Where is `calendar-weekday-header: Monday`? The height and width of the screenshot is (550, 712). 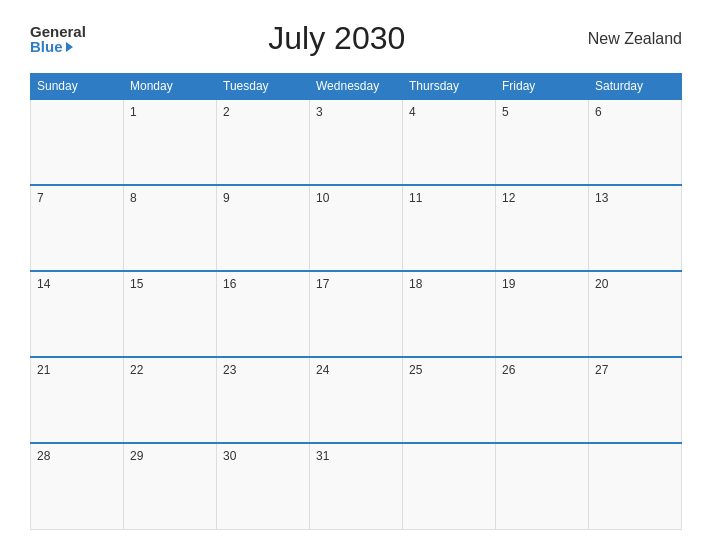
calendar-weekday-header: Monday is located at coordinates (170, 87).